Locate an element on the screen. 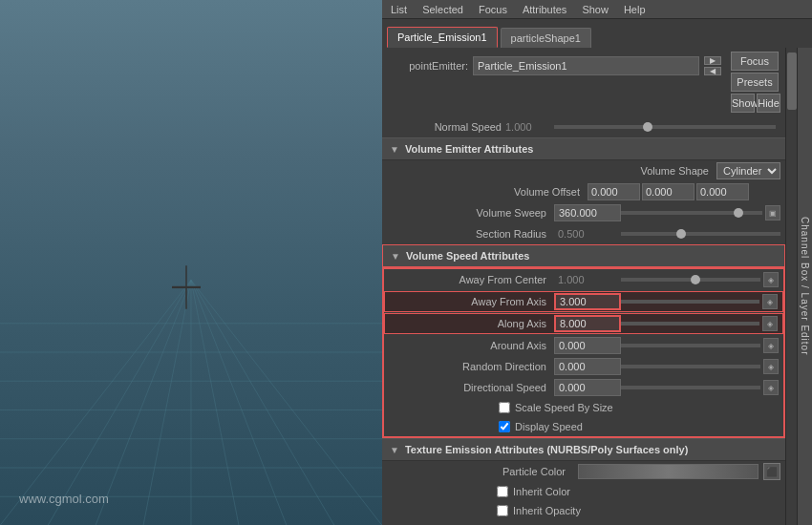  inherit-color-row: Inherit Color is located at coordinates (584, 492).